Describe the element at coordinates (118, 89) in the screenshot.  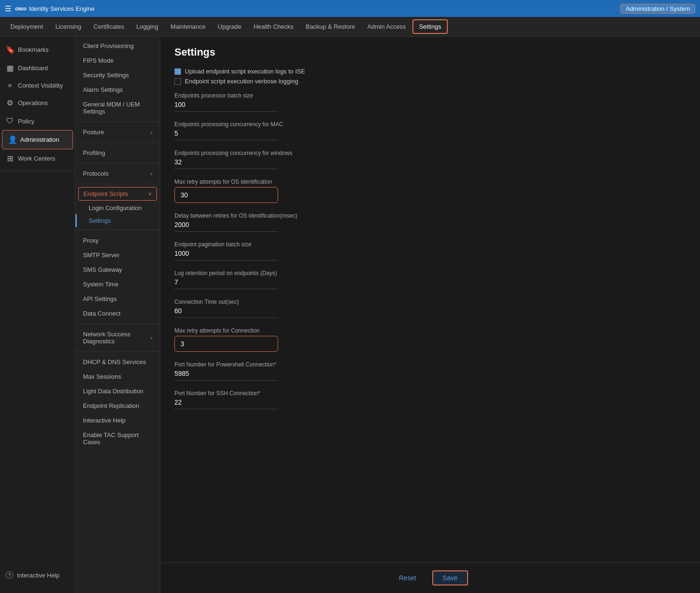
I see `sub-menu-alarm-settings: Alarm Settings` at that location.